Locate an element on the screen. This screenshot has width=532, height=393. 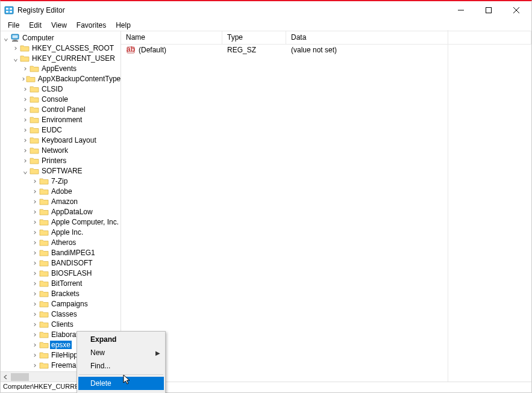
tree-item: ›Adobe is located at coordinates (61, 191).